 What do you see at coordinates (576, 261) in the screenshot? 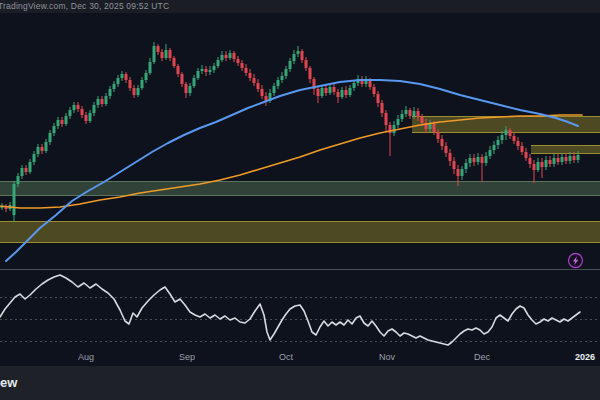
I see `flash-boost-icon` at bounding box center [576, 261].